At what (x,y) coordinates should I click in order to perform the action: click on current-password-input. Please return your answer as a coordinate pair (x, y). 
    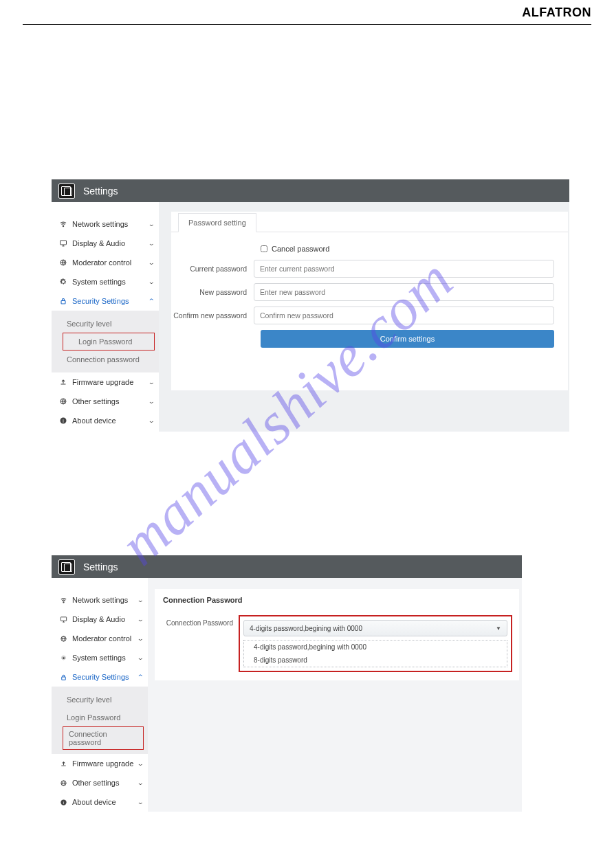
    Looking at the image, I should click on (404, 269).